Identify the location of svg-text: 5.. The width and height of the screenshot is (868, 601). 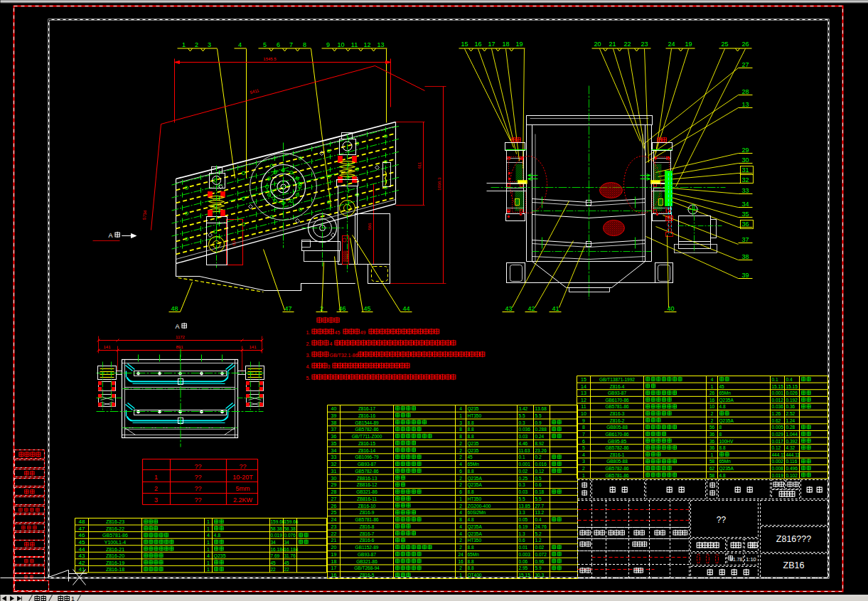
(309, 378).